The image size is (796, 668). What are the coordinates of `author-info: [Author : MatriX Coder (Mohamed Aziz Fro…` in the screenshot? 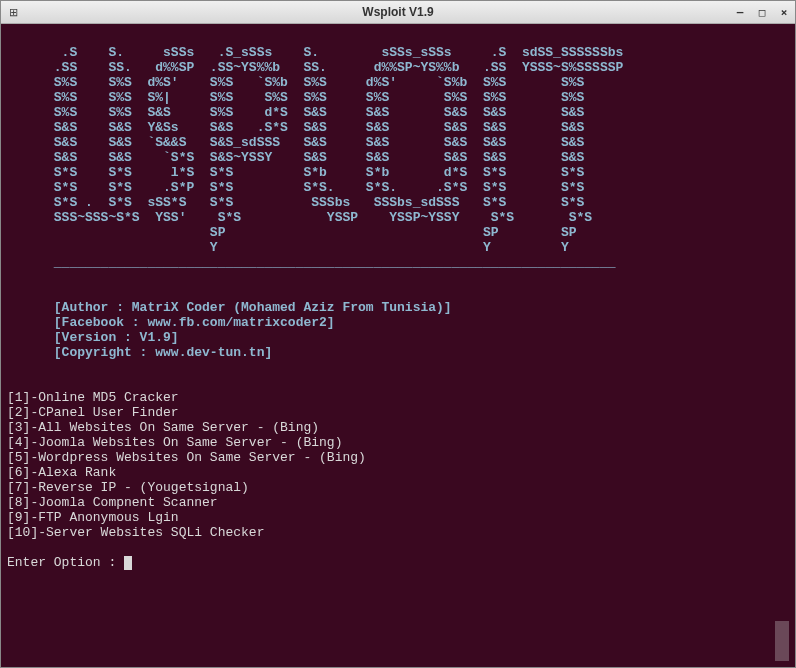 It's located at (230, 308).